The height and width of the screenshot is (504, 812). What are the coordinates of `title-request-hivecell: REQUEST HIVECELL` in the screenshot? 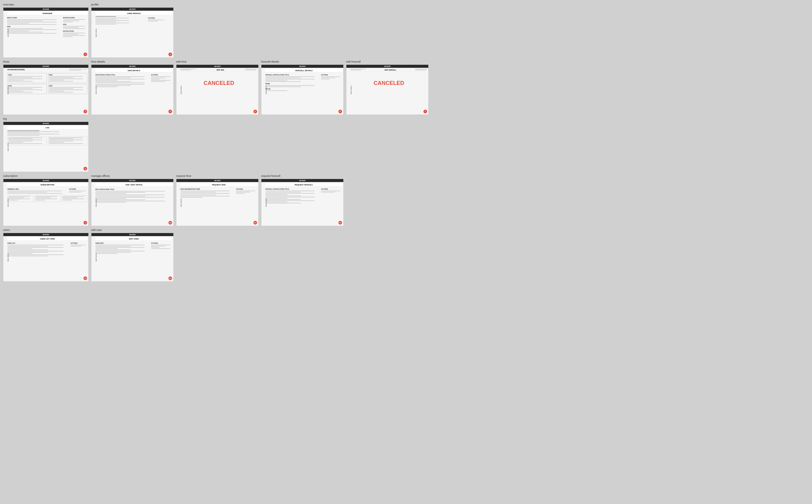 It's located at (304, 185).